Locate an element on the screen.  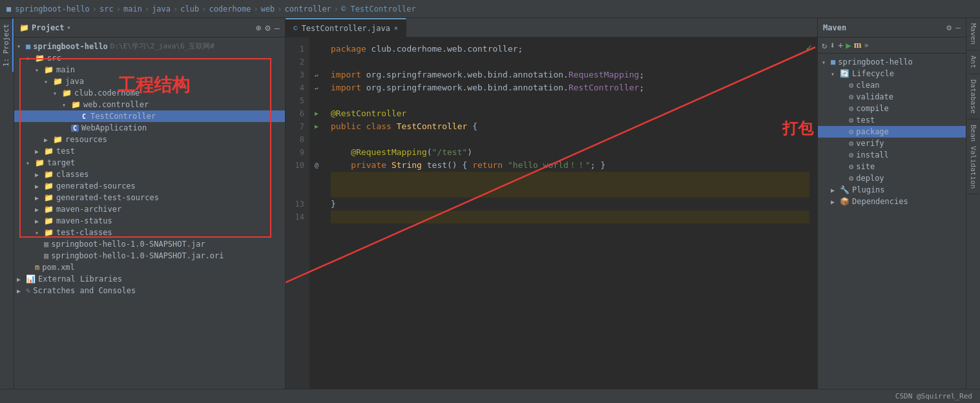
bc-main: main is located at coordinates (133, 9).